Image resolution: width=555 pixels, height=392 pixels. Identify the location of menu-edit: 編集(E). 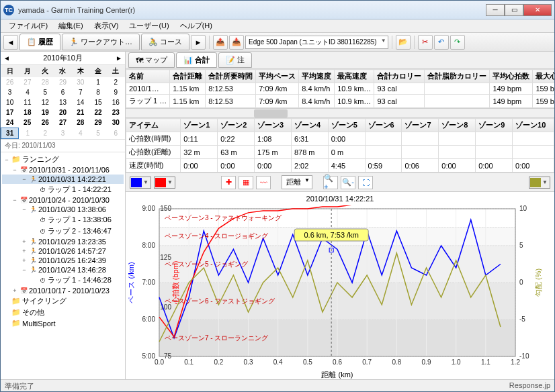
(71, 26).